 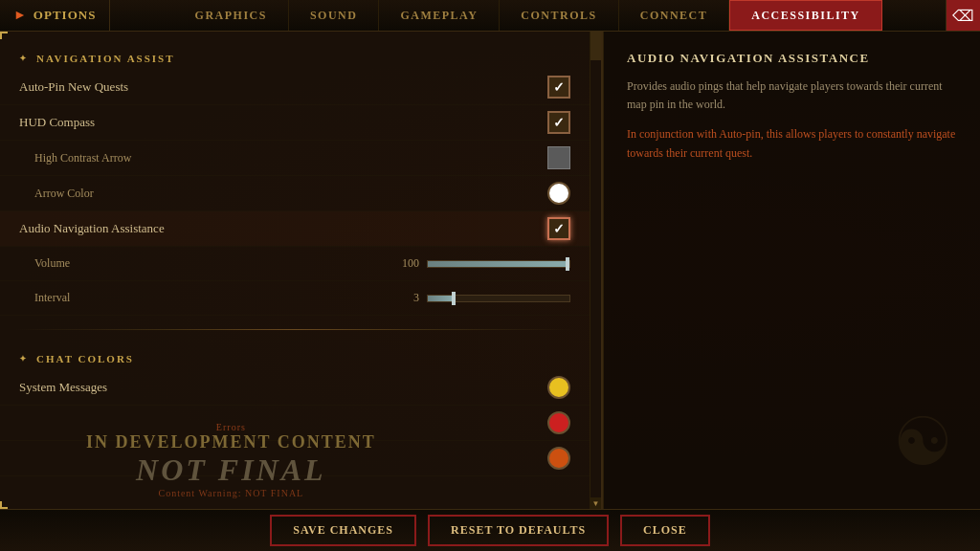 What do you see at coordinates (82, 159) in the screenshot?
I see `high-contrast-label: High Contrast Arrow` at bounding box center [82, 159].